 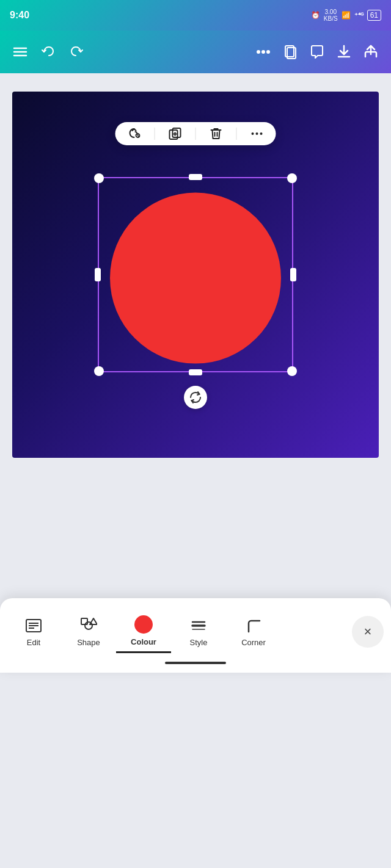 I want to click on style-label: Style, so click(x=199, y=642).